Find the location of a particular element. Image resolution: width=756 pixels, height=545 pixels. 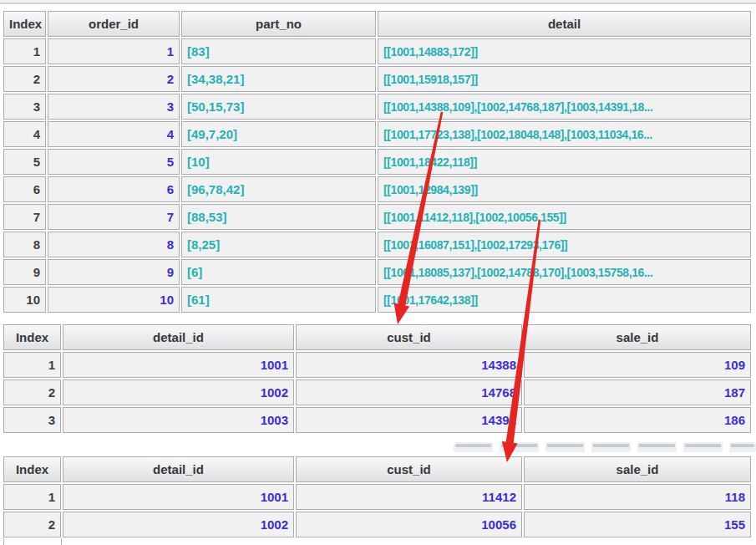

table-cell-order_id: 5 is located at coordinates (114, 162).